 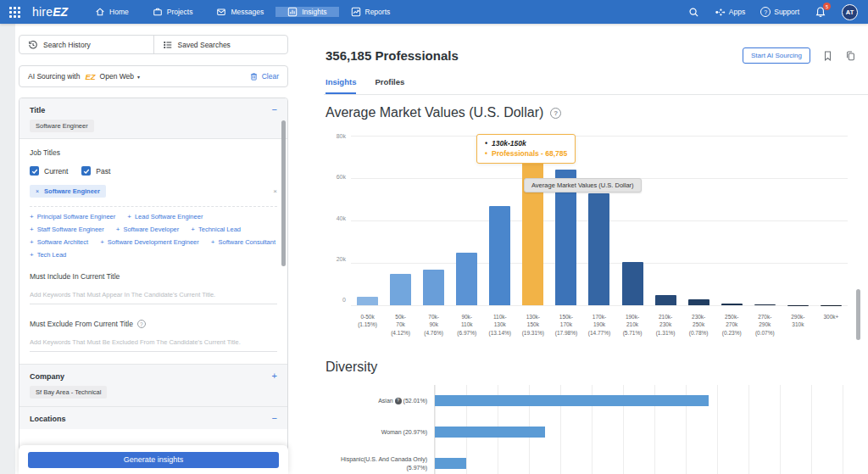 What do you see at coordinates (86, 44) in the screenshot?
I see `tab-search-history: Search History` at bounding box center [86, 44].